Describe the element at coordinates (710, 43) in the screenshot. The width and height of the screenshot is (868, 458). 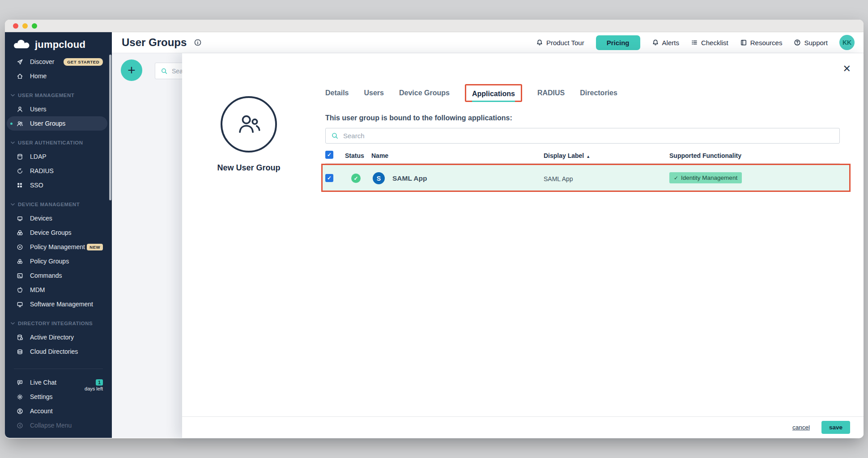
I see `checklist-button: Checklist` at that location.